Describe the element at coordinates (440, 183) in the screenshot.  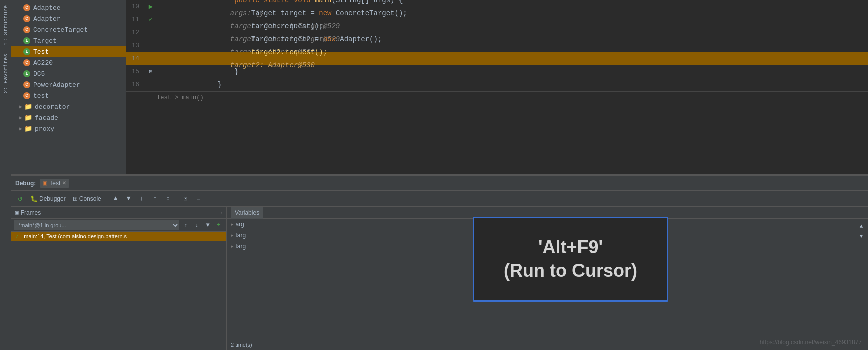
I see `debug-header: Debug: ▣ Test ✕` at that location.